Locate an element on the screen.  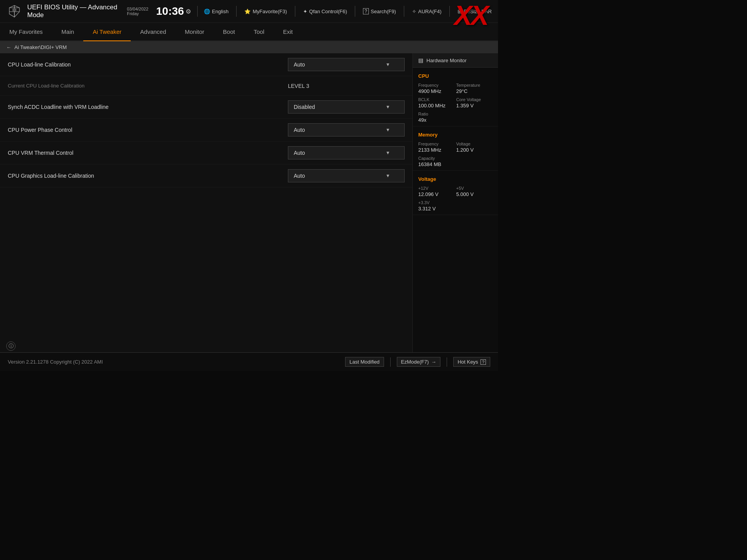
footer-version: Version 2.21.1278 Copyright (C) 2022 AMI is located at coordinates (55, 362).